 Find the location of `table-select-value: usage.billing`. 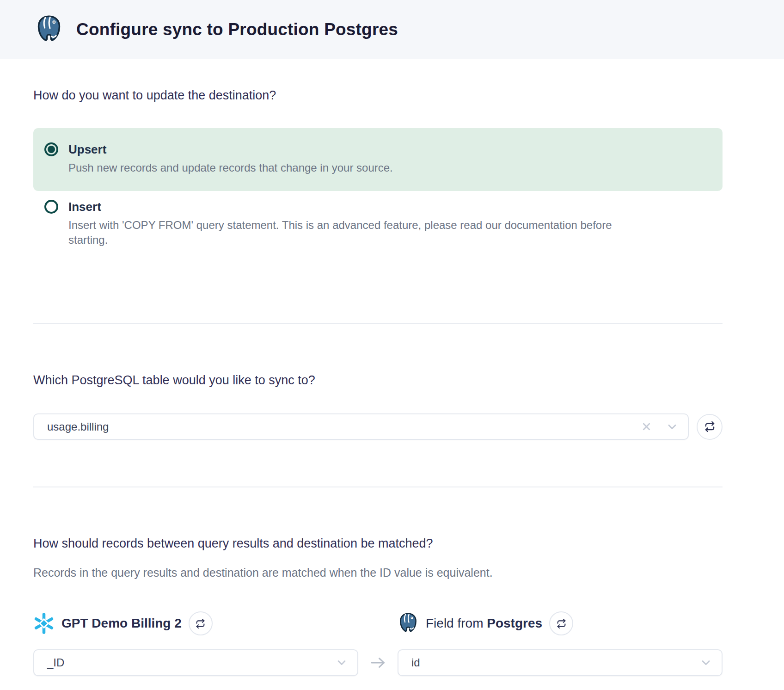

table-select-value: usage.billing is located at coordinates (344, 427).